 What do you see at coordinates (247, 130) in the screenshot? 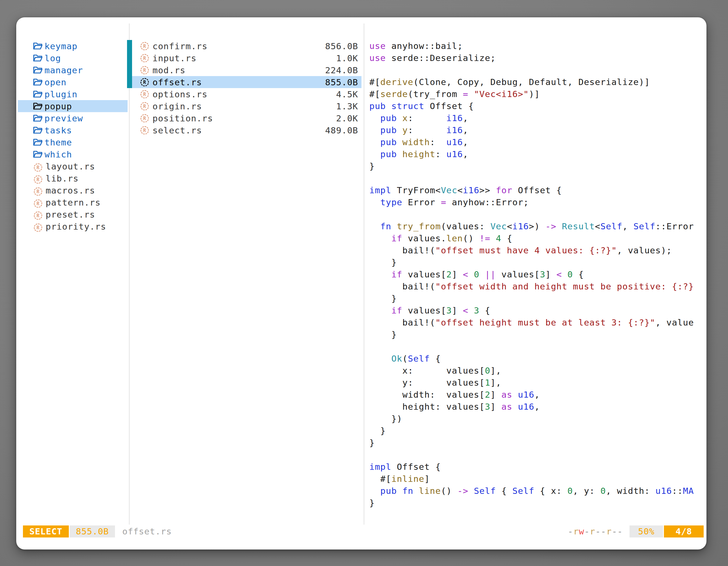
I see `file-row-select-rs: Rselect.rs489.0B` at bounding box center [247, 130].